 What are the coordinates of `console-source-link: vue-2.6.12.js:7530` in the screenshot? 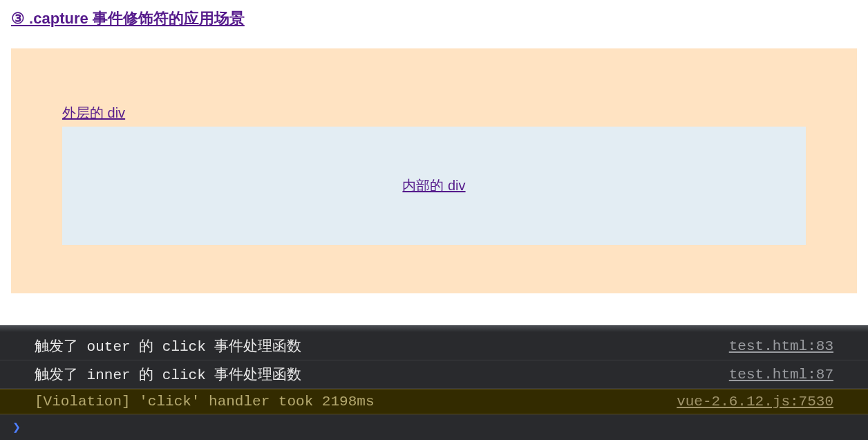 It's located at (755, 401).